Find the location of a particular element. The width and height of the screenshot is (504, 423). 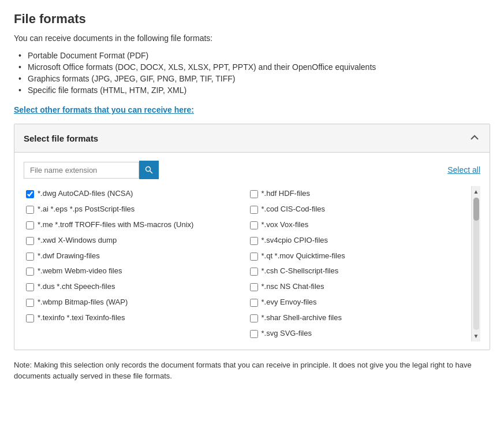

format-item-left-7: *.wbmp Bitmap-files (WAP) is located at coordinates (136, 303).